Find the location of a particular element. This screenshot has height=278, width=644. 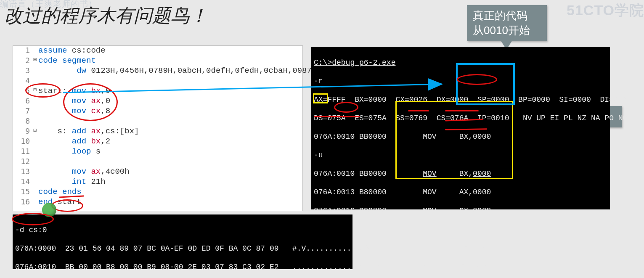

line-number: 3 is located at coordinates (22, 71).